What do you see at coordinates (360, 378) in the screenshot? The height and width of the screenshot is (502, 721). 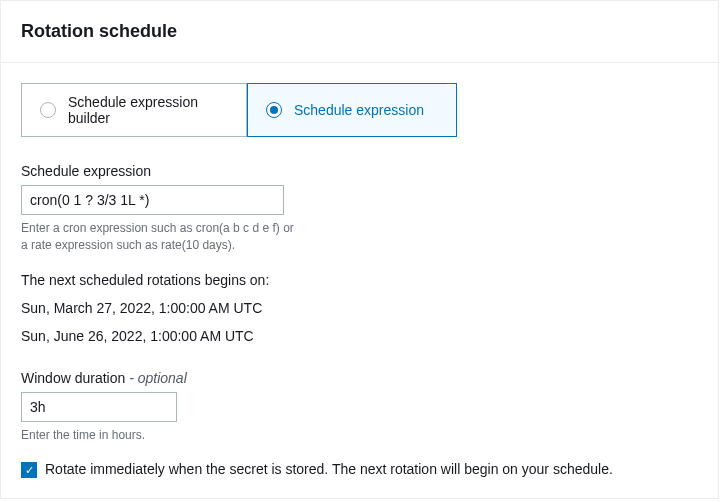 I see `window-duration-label: Window duration - optional` at bounding box center [360, 378].